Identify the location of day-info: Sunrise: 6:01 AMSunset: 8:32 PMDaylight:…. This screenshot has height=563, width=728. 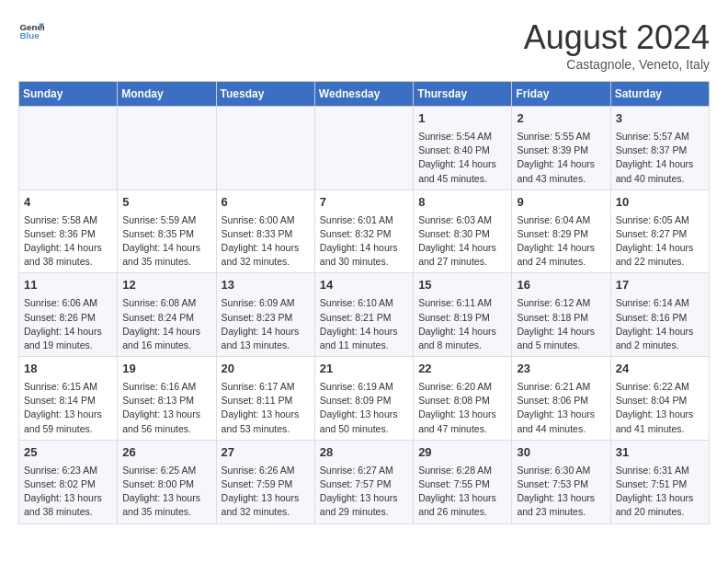
(364, 241).